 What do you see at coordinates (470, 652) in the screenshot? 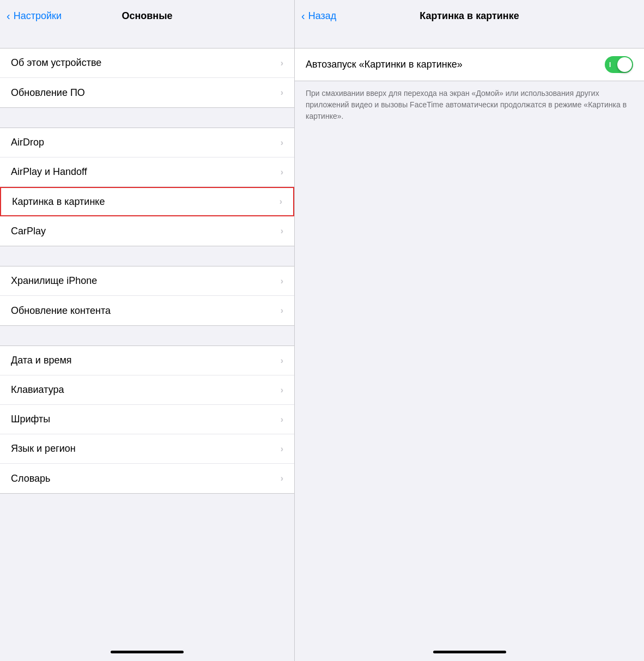
I see `right-home-bar` at bounding box center [470, 652].